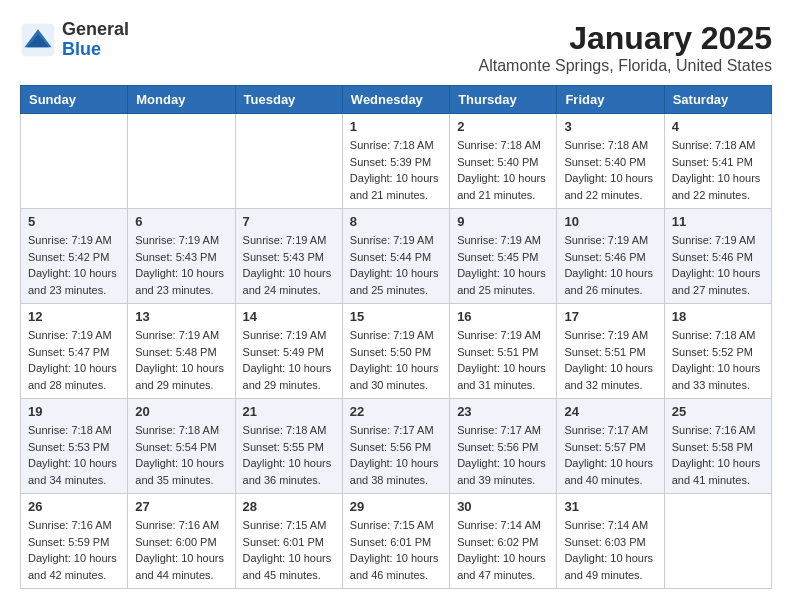  I want to click on sunset-text: Sunset: 5:50 PM, so click(390, 352).